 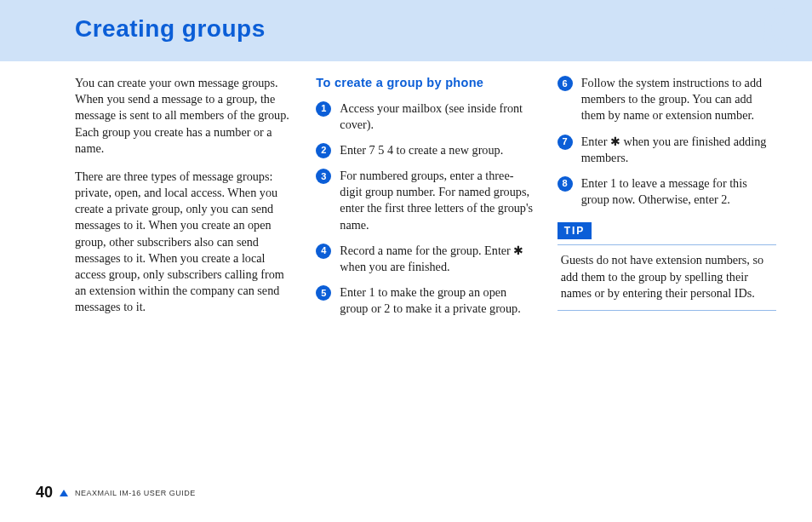 I want to click on page-title: Creating groups, so click(x=170, y=29).